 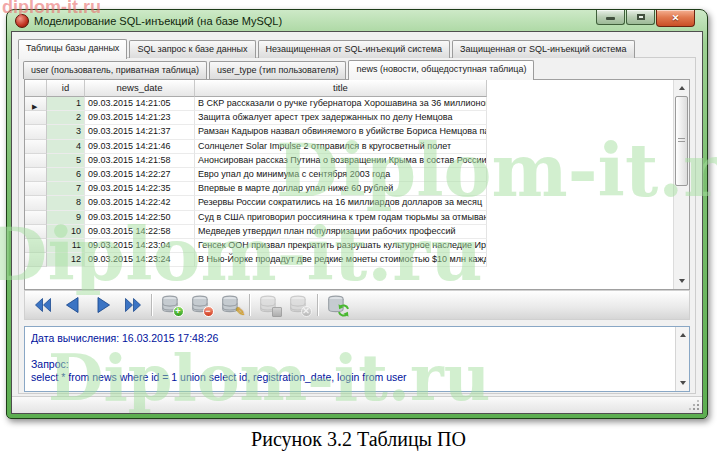 What do you see at coordinates (357, 246) in the screenshot?
I see `table-row: 1109.03.2015 14:23:04Генсек ООН призвал …` at bounding box center [357, 246].